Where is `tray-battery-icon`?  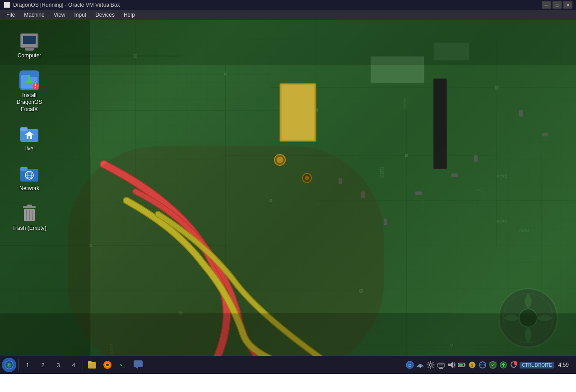
tray-battery-icon is located at coordinates (462, 365).